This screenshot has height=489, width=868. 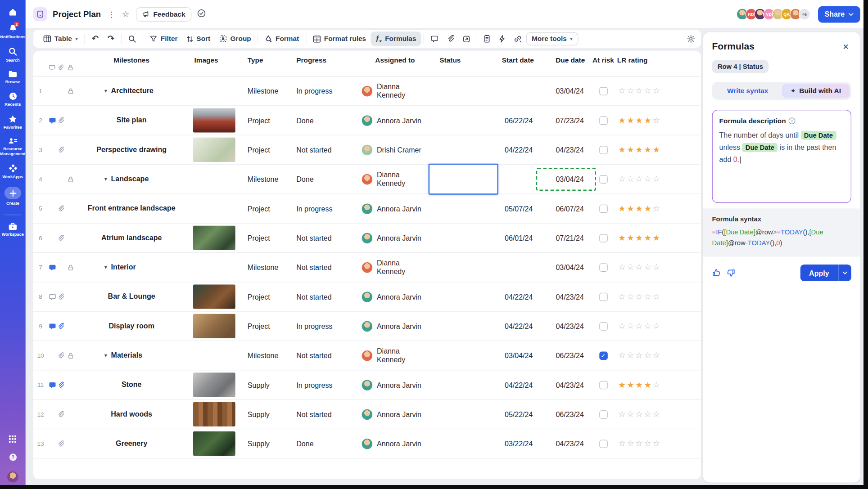 What do you see at coordinates (164, 39) in the screenshot?
I see `filter-button: Filter` at bounding box center [164, 39].